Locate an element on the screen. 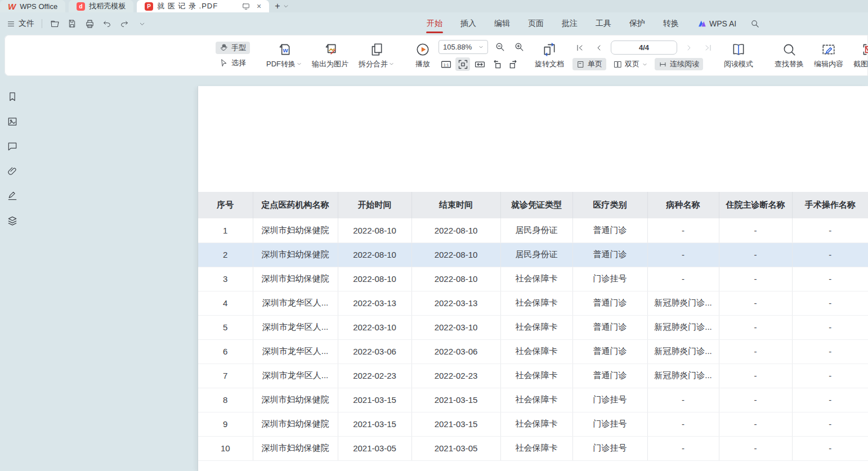 This screenshot has height=471, width=868. column-header: 结束时间 is located at coordinates (456, 205).